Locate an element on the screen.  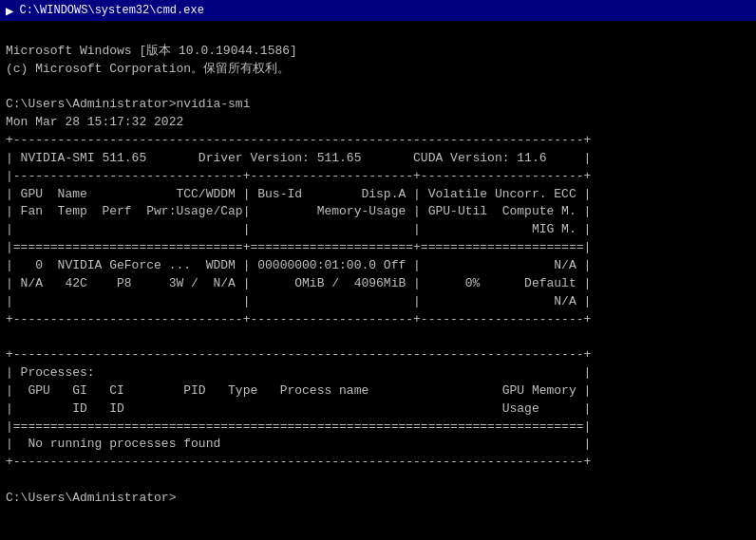
terminal-line: | | | N/A | is located at coordinates (378, 302).